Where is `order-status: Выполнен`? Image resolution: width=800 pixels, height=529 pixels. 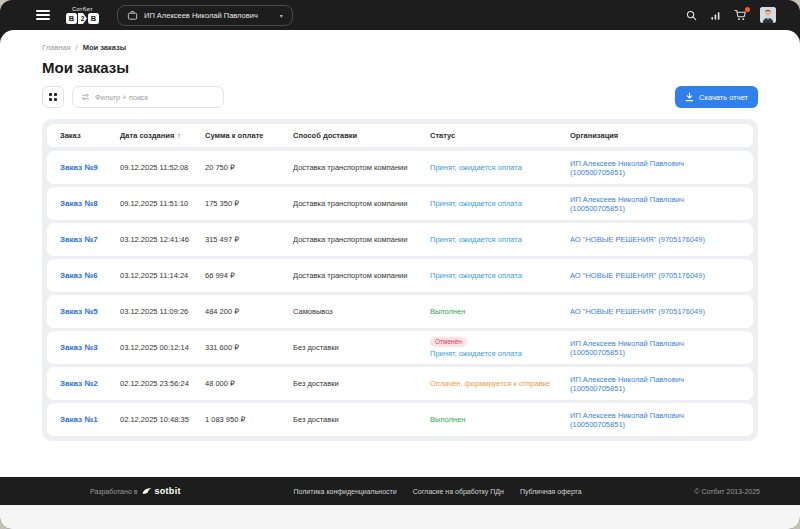 order-status: Выполнен is located at coordinates (500, 312).